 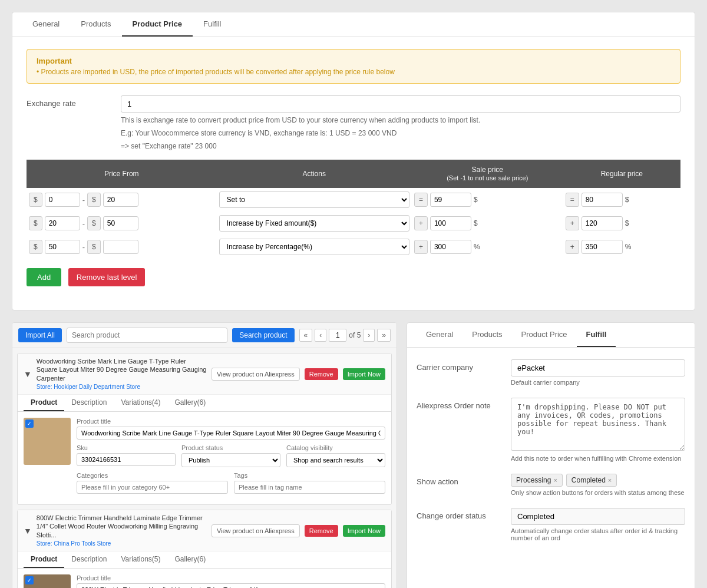 What do you see at coordinates (256, 531) in the screenshot?
I see `view-product-btn-1: View product on Aliexpress` at bounding box center [256, 531].